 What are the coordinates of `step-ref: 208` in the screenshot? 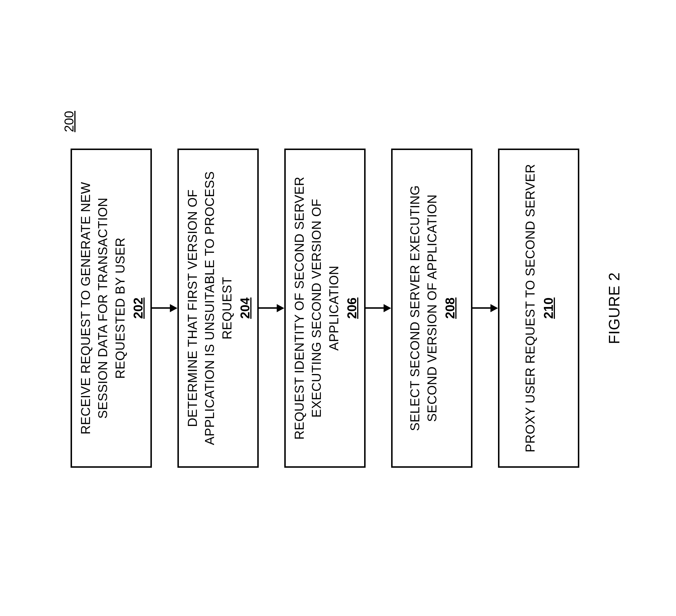 It's located at (450, 308).